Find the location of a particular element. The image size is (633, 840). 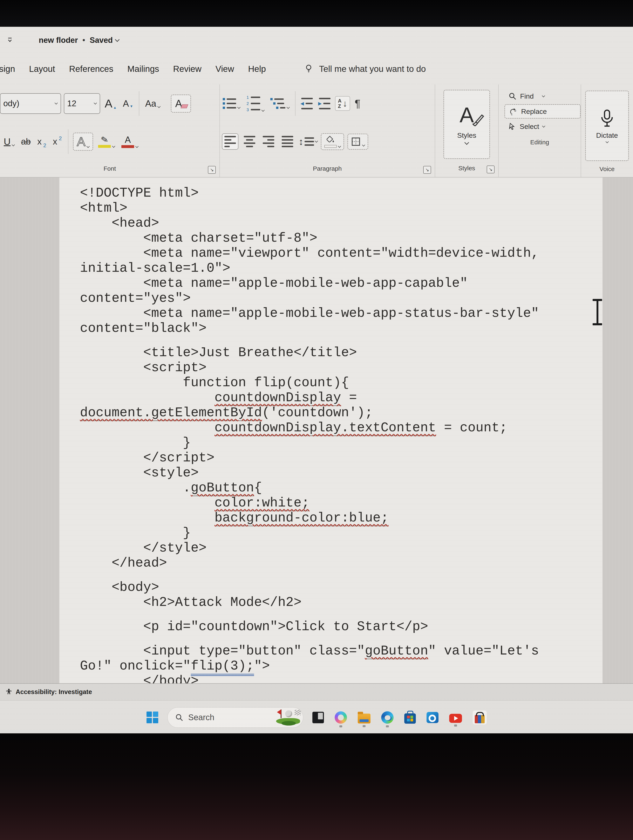

ribbon: ody) 12 A▲ A▼ Aa A is located at coordinates (316, 131).